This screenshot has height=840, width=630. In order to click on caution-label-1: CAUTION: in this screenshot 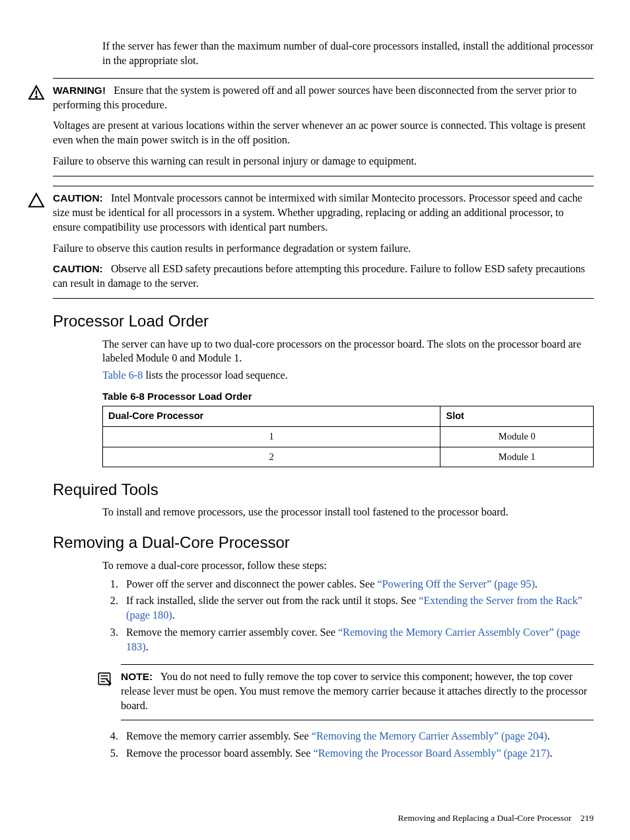, I will do `click(78, 198)`.